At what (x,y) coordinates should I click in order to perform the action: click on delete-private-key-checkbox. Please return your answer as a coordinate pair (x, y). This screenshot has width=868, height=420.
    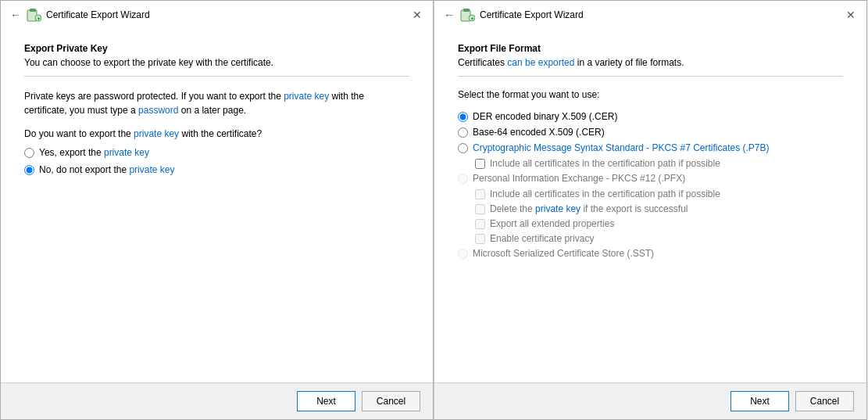
    Looking at the image, I should click on (480, 210).